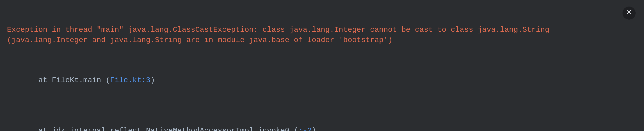 The image size is (644, 131). What do you see at coordinates (130, 80) in the screenshot?
I see `source-link: File.kt:3` at bounding box center [130, 80].